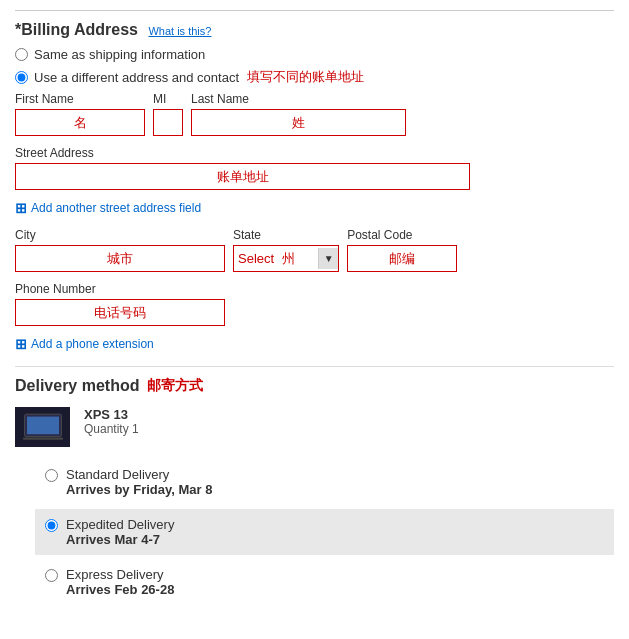 The height and width of the screenshot is (639, 629). I want to click on express-delivery-info: Express Delivery Arrives Feb 26-28, so click(120, 582).